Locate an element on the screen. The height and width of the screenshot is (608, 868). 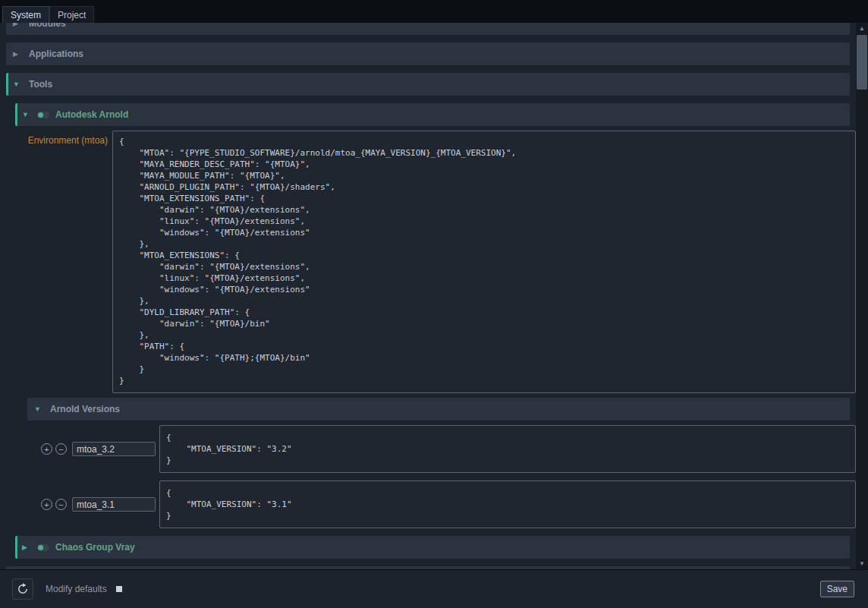
scrollbar-thumb is located at coordinates (862, 62).